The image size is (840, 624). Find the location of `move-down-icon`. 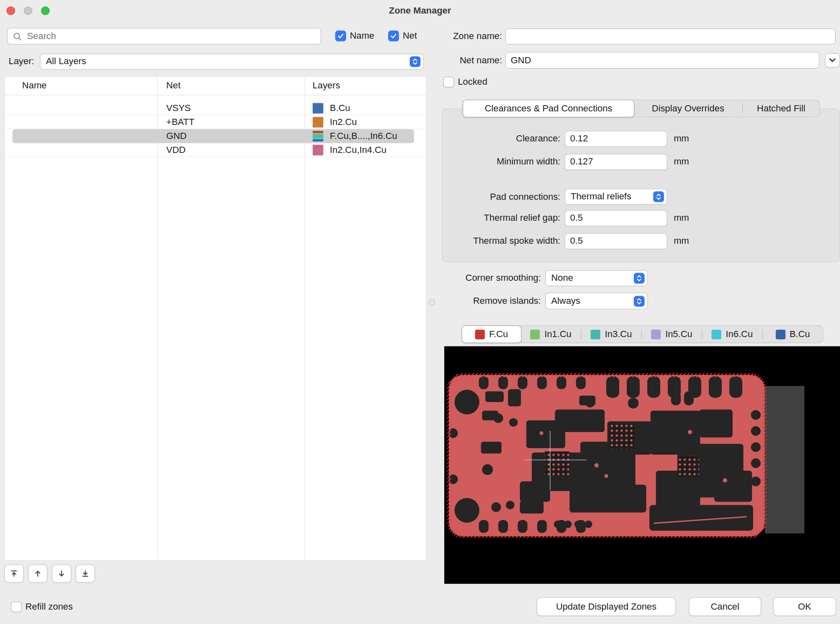

move-down-icon is located at coordinates (62, 574).